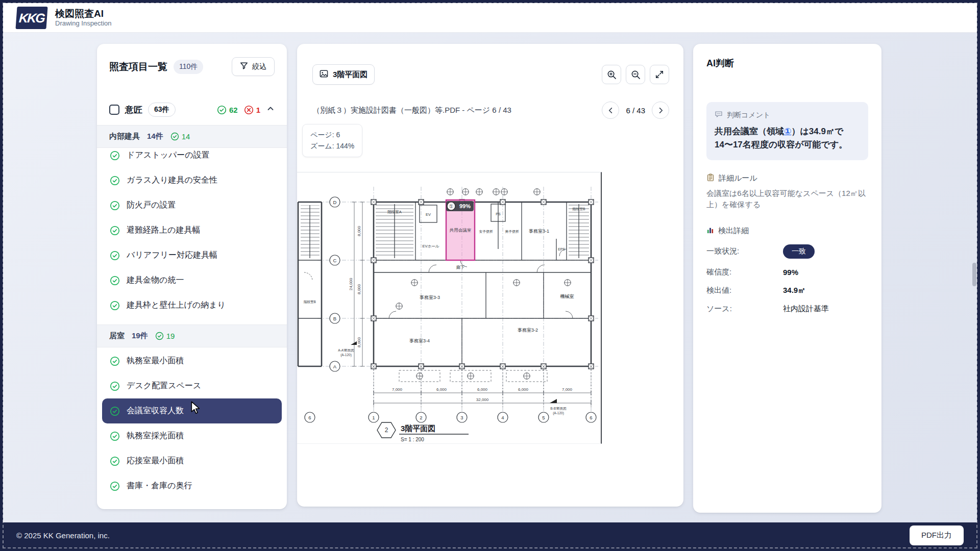 The image size is (980, 551). Describe the element at coordinates (192, 233) in the screenshot. I see `item-list-group-1: ドアストッパーの設置 ガラス入り建具の安全性 防火戸の設置 避難経路上の建具幅 …` at that location.